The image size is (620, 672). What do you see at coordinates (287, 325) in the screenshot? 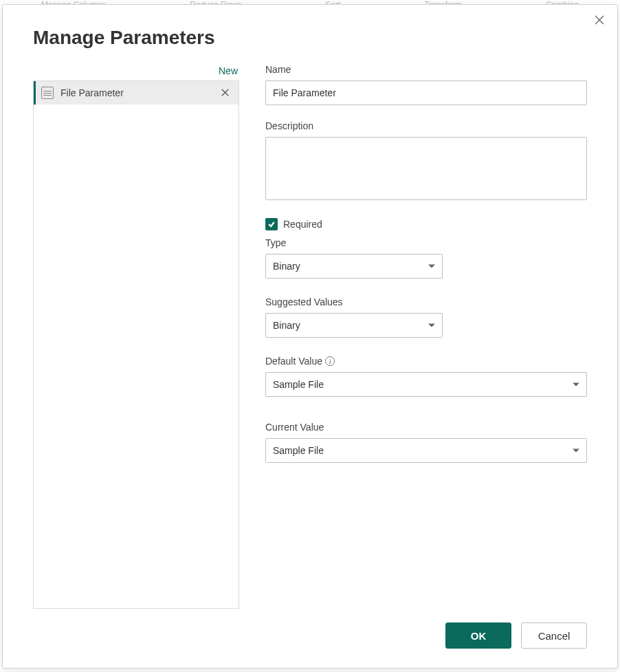
I see `suggested-values-select-value: Binary` at bounding box center [287, 325].